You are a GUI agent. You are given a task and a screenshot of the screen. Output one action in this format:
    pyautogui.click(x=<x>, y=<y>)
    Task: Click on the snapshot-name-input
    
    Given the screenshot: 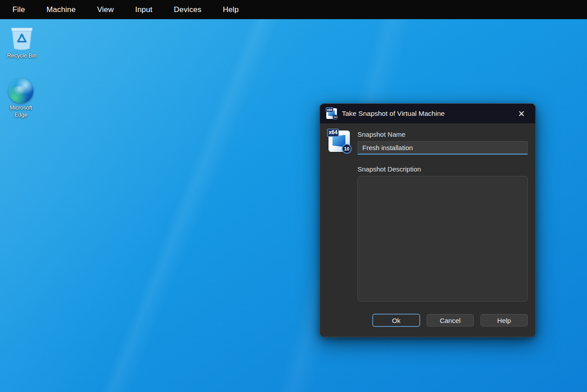 What is the action you would take?
    pyautogui.click(x=443, y=148)
    